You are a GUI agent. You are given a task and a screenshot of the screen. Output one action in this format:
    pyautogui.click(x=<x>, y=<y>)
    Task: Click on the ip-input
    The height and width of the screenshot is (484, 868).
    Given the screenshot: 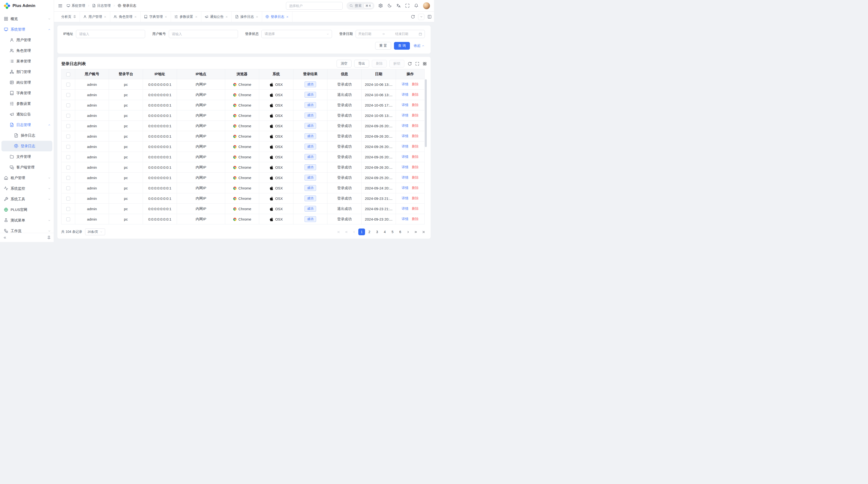 What is the action you would take?
    pyautogui.click(x=111, y=34)
    